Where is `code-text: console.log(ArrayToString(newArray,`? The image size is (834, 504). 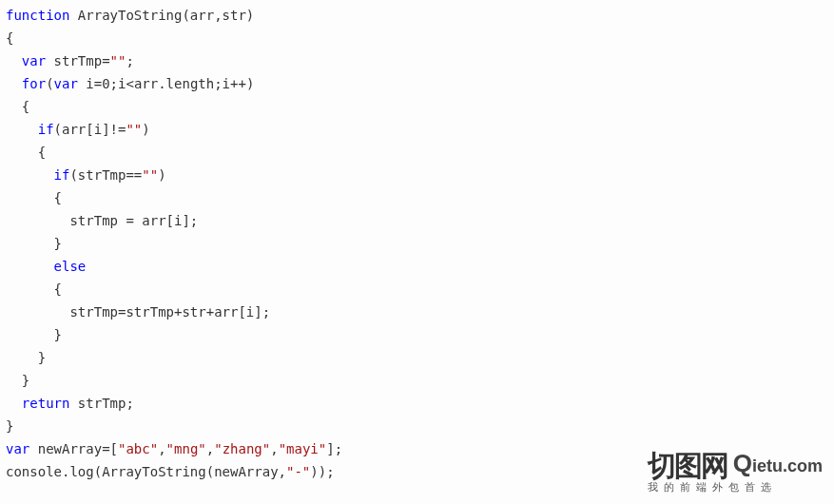 code-text: console.log(ArrayToString(newArray, is located at coordinates (146, 472).